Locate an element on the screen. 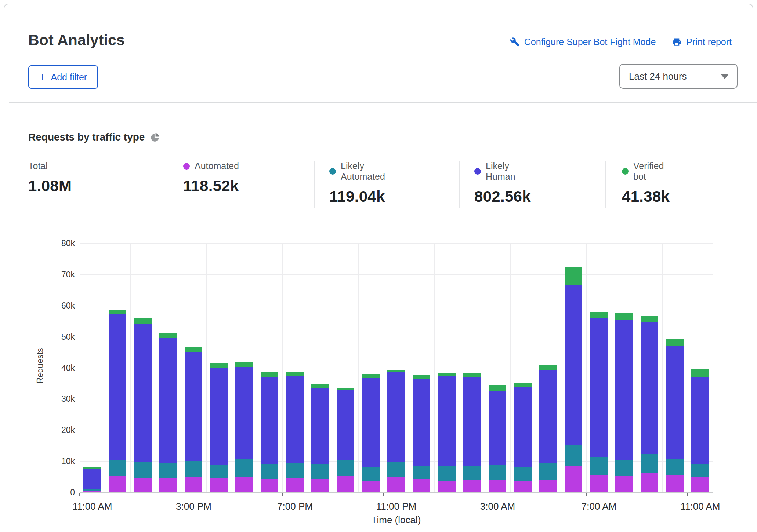 The image size is (757, 532). automated-legend-dot is located at coordinates (186, 166).